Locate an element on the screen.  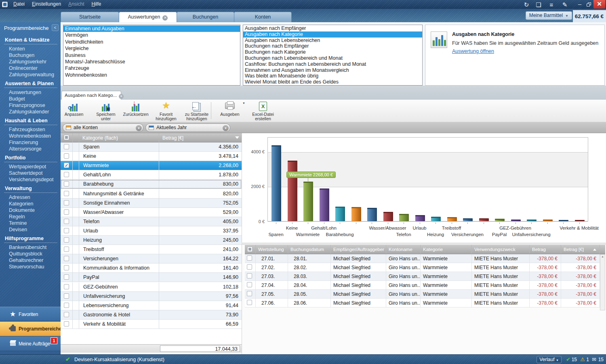
sidebar-item-altersvorsorge: Altersvorsorge is located at coordinates (30, 149).